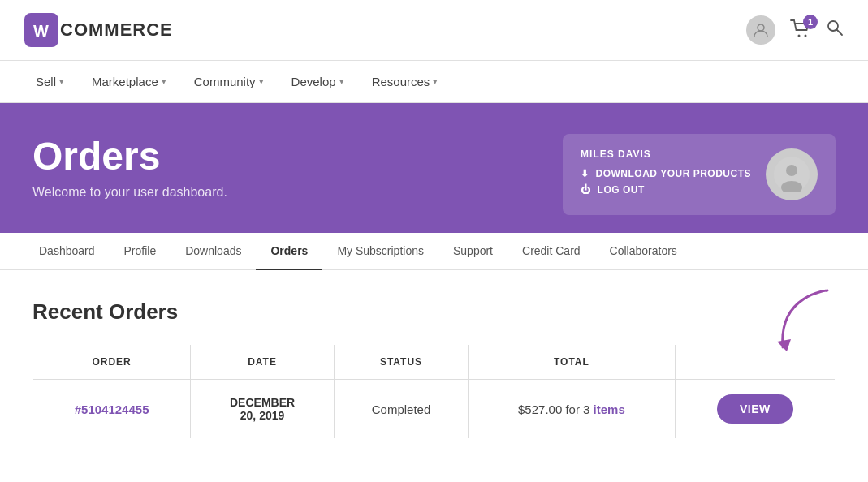 The image size is (868, 482). Describe the element at coordinates (401, 409) in the screenshot. I see `order-status-cell: Completed` at that location.